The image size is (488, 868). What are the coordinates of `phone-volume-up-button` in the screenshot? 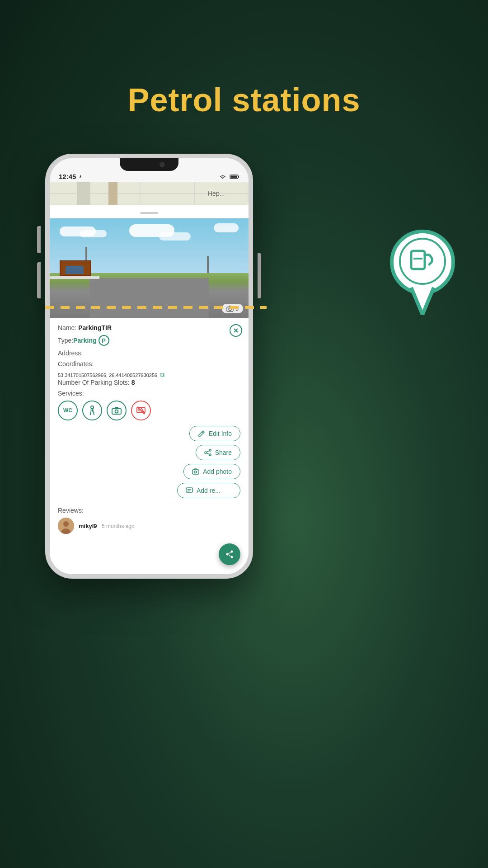 It's located at (39, 240).